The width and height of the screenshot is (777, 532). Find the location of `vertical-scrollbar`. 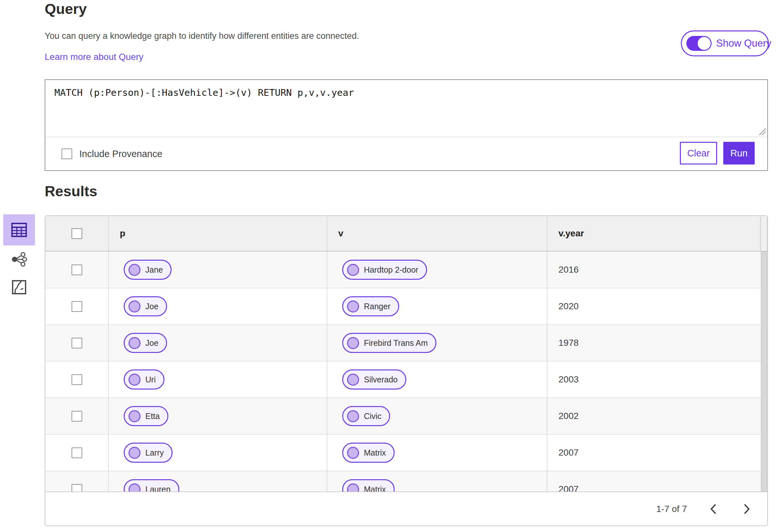

vertical-scrollbar is located at coordinates (764, 372).